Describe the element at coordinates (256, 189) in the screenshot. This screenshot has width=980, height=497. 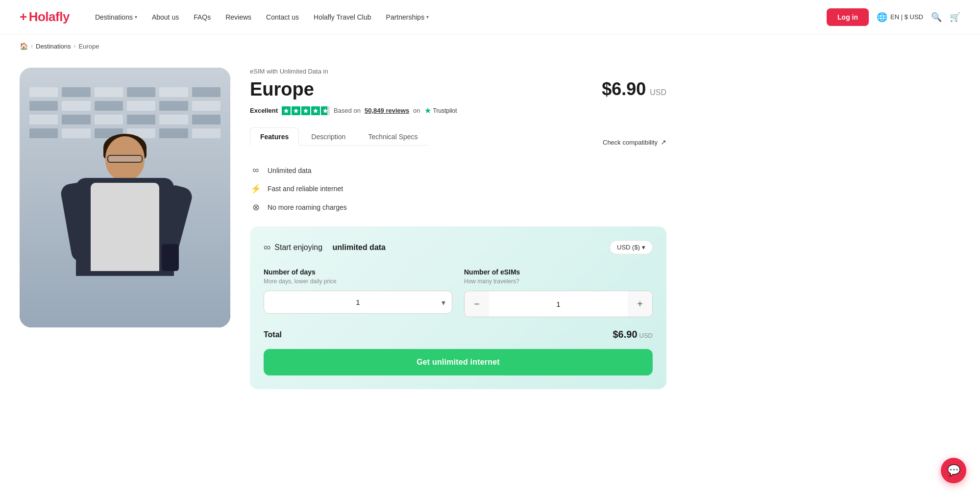
I see `lightning-icon: ⚡` at that location.